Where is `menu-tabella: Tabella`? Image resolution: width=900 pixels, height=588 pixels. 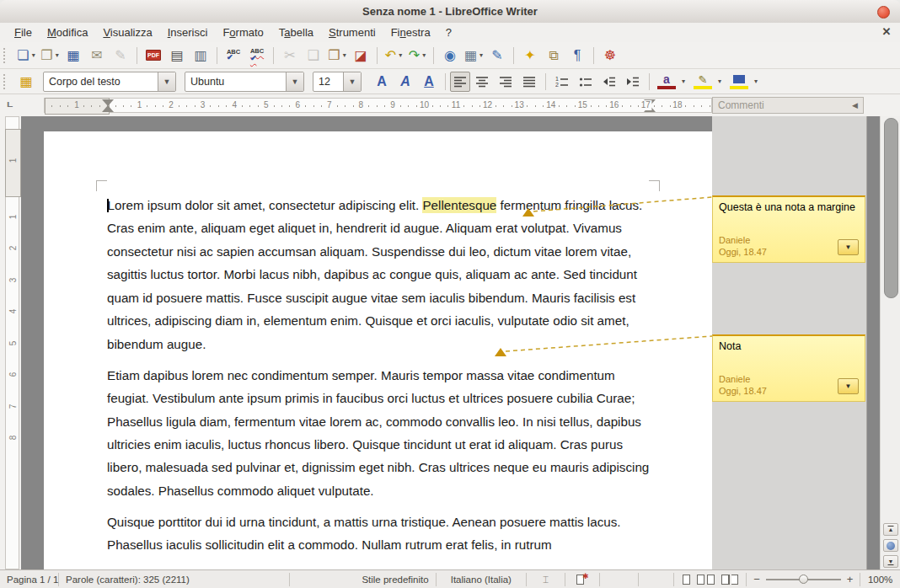
menu-tabella: Tabella is located at coordinates (297, 32).